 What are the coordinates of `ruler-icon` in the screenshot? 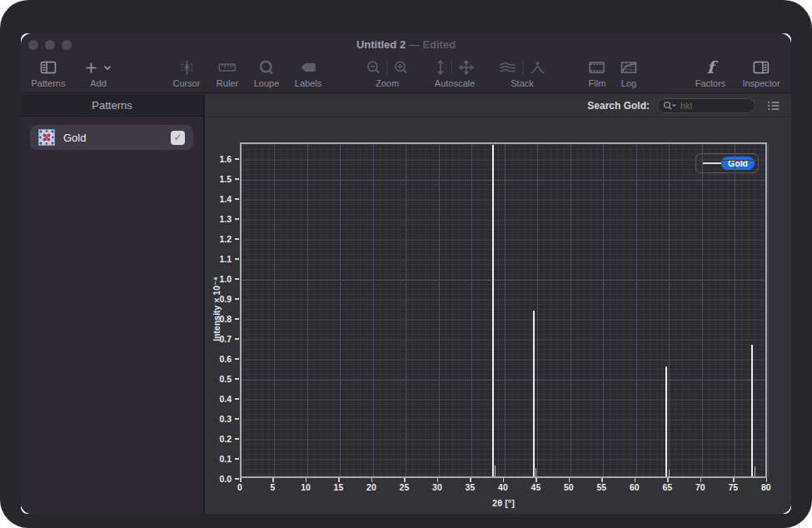 It's located at (227, 67).